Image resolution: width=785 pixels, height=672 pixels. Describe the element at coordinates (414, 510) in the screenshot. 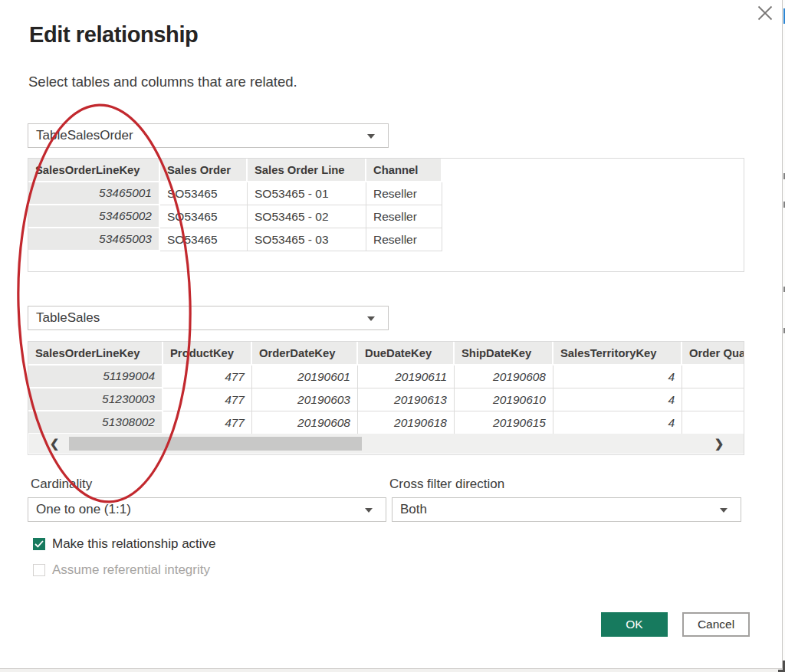

I see `cross-filter-value: Both` at that location.